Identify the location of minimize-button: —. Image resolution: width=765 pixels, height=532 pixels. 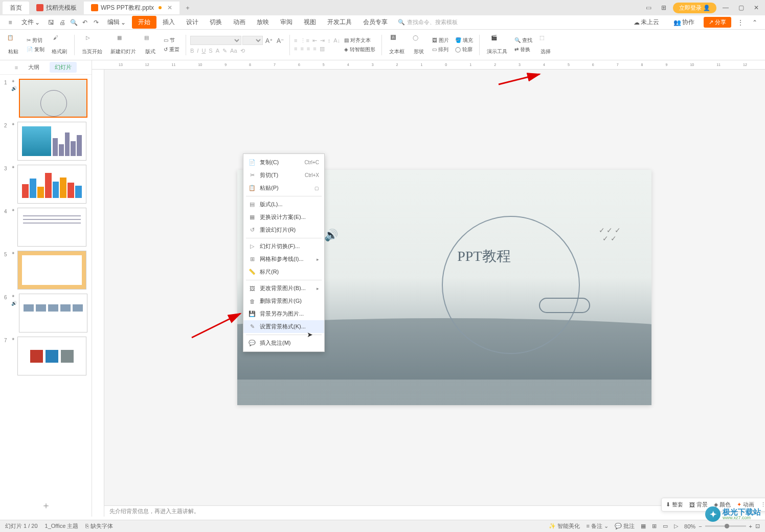
(726, 8).